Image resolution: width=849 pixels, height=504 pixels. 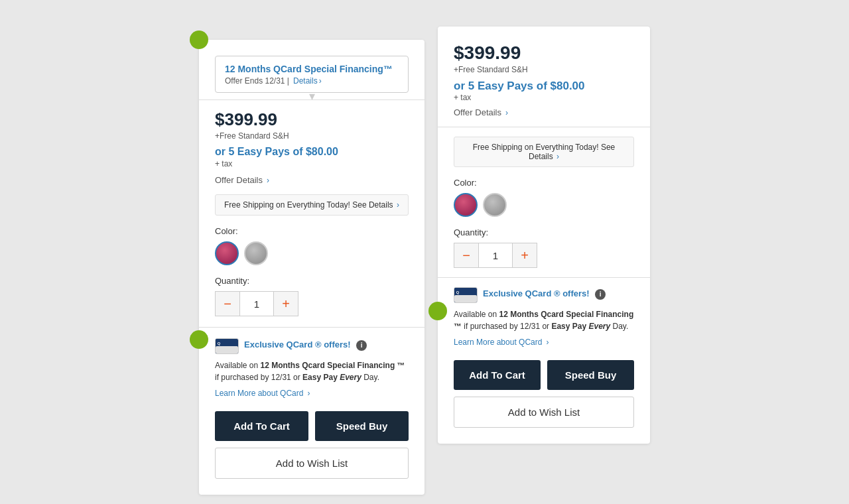 What do you see at coordinates (286, 304) in the screenshot?
I see `quantity-increase-button: +` at bounding box center [286, 304].